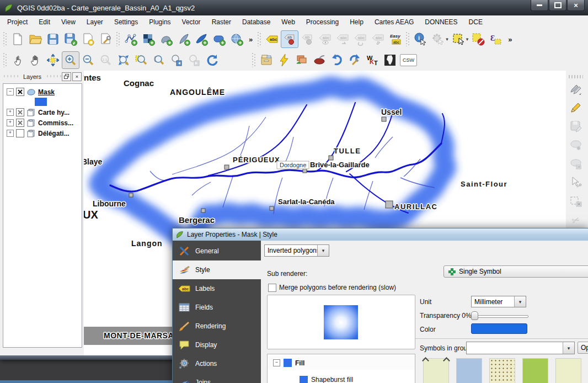 This screenshot has width=588, height=383. What do you see at coordinates (381, 235) in the screenshot?
I see `dialog-titlebar: Layer Properties - Mask | Style` at bounding box center [381, 235].